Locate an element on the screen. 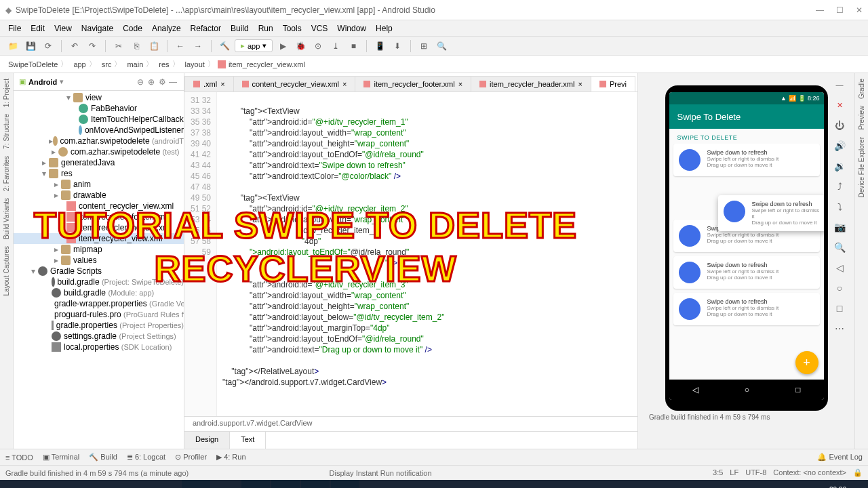  menu-tools: Tools is located at coordinates (292, 28).